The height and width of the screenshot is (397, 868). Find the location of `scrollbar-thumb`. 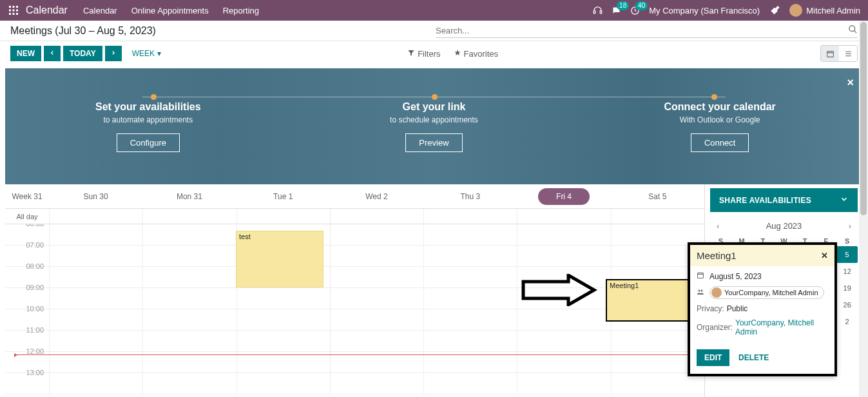

scrollbar-thumb is located at coordinates (863, 119).